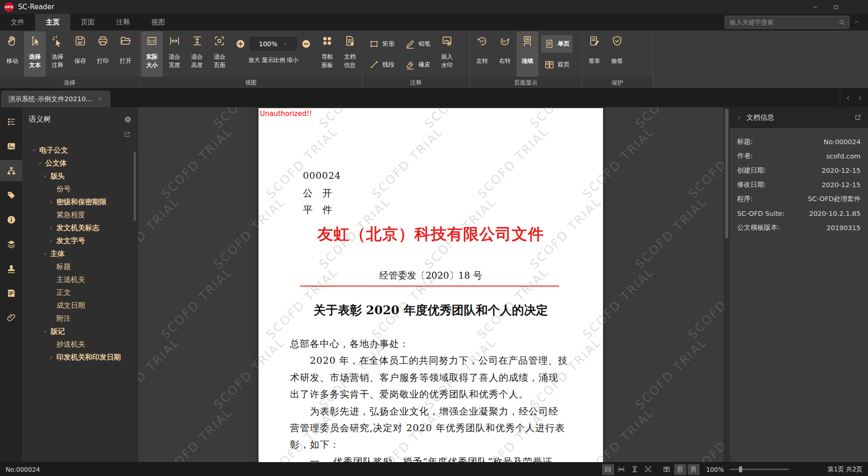  What do you see at coordinates (680, 470) in the screenshot?
I see `view-mode-single-page` at bounding box center [680, 470].